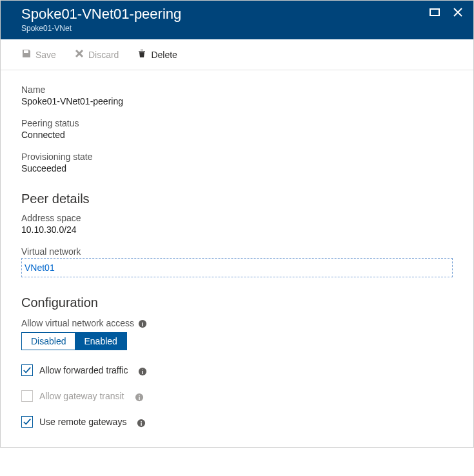 This screenshot has width=474, height=476. What do you see at coordinates (77, 323) in the screenshot?
I see `allow-vnet-access-label: Allow virtual network access` at bounding box center [77, 323].